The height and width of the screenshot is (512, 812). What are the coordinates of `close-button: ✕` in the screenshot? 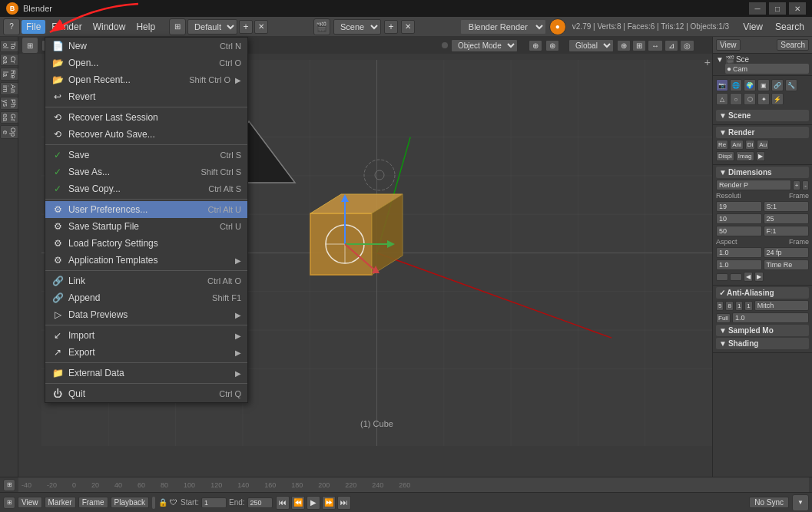 It's located at (797, 8).